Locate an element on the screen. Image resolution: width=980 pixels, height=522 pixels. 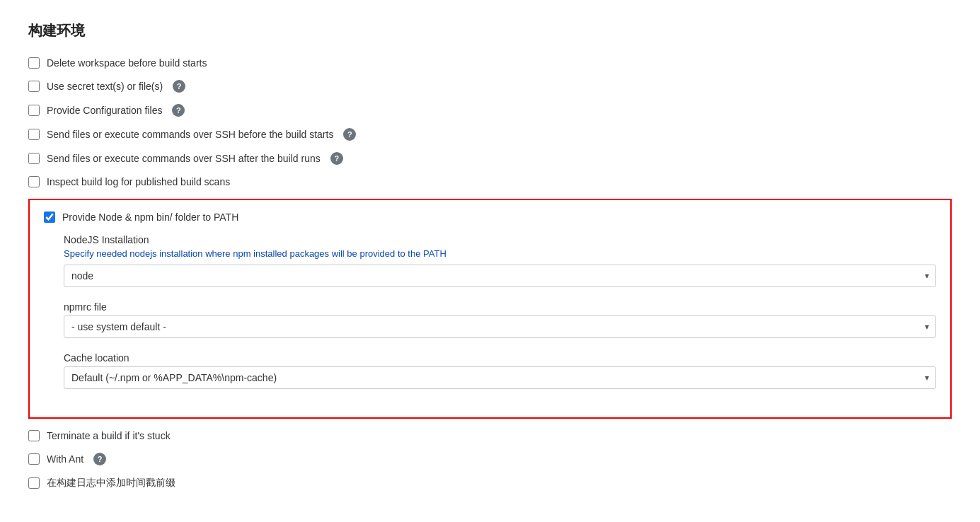
provide-config-help-icon: ? is located at coordinates (178, 110).